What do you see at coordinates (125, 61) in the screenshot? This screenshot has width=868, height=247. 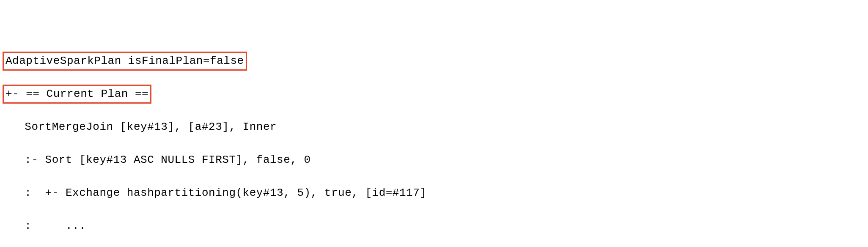 I see `plan-header-text: AdaptiveSparkPlan isFinalPlan=false` at bounding box center [125, 61].